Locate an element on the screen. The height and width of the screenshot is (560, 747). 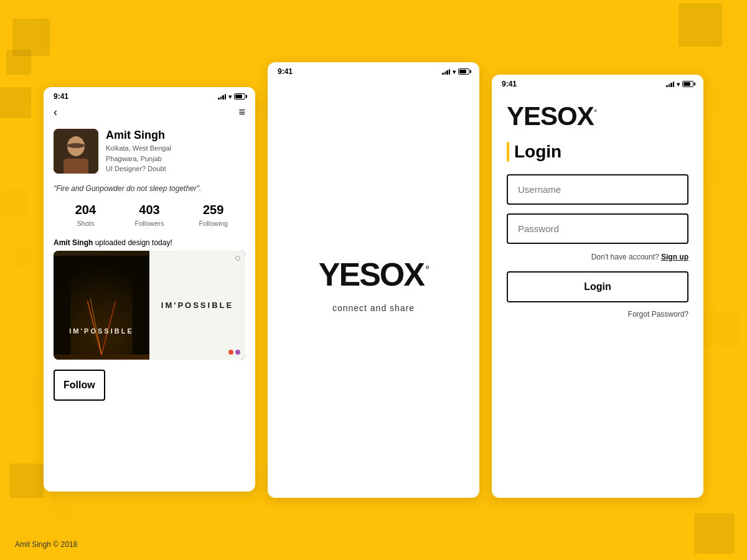
forgot-password-link: Forgot Password? is located at coordinates (598, 314).